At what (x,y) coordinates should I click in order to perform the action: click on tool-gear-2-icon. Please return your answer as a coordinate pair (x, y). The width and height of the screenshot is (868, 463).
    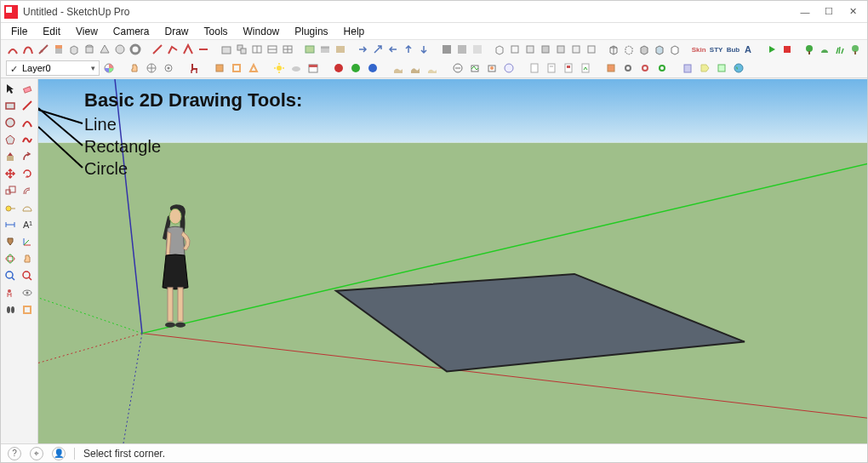
    Looking at the image, I should click on (645, 68).